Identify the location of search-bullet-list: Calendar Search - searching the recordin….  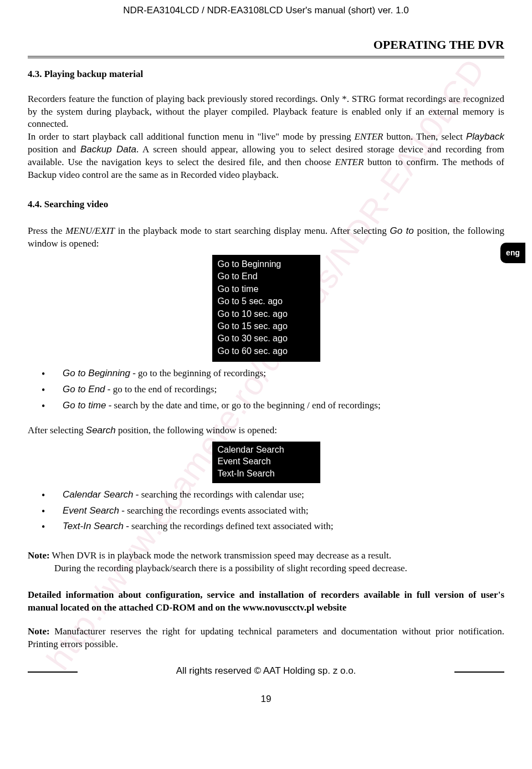
(266, 511).